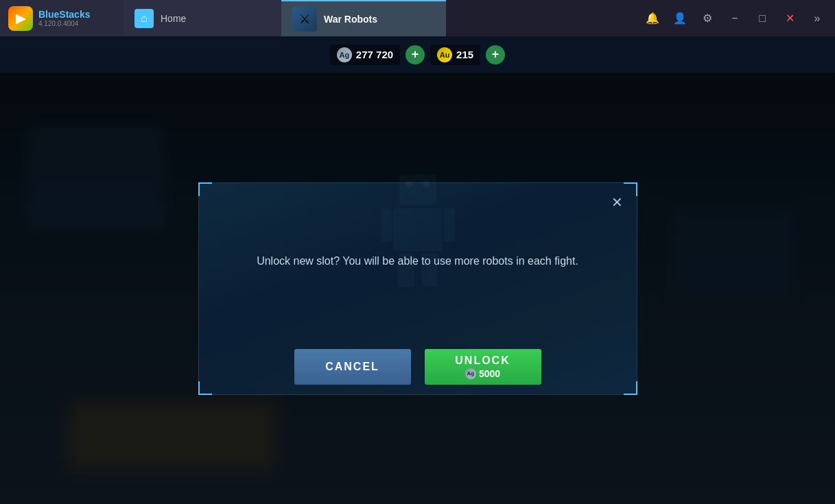 Image resolution: width=835 pixels, height=504 pixels. Describe the element at coordinates (495, 55) in the screenshot. I see `add-au-button: +` at that location.